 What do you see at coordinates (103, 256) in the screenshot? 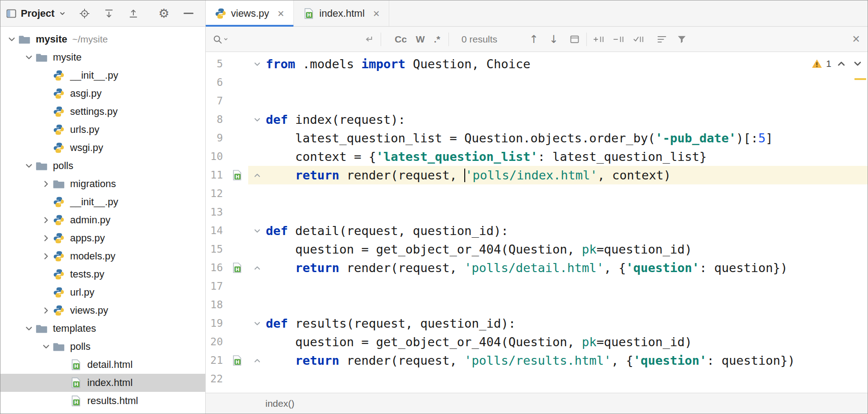
I see `tree-item-models-py: models.py` at bounding box center [103, 256].